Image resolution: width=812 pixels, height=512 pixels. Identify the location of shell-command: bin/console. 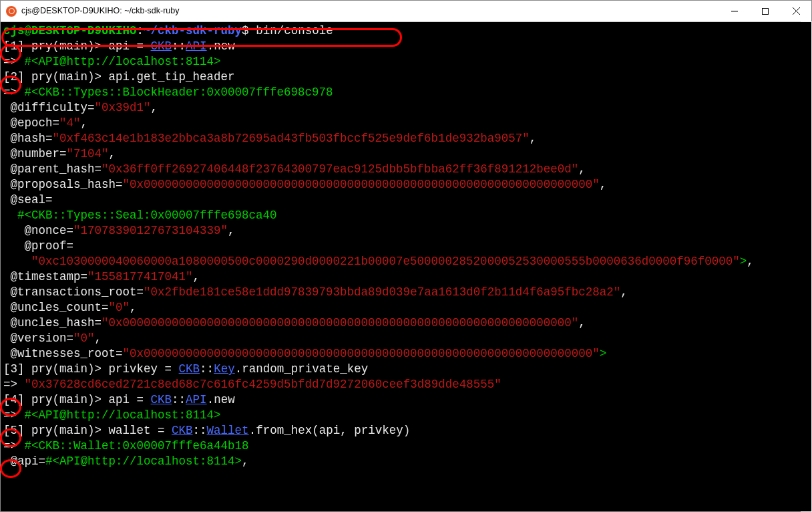
(294, 31).